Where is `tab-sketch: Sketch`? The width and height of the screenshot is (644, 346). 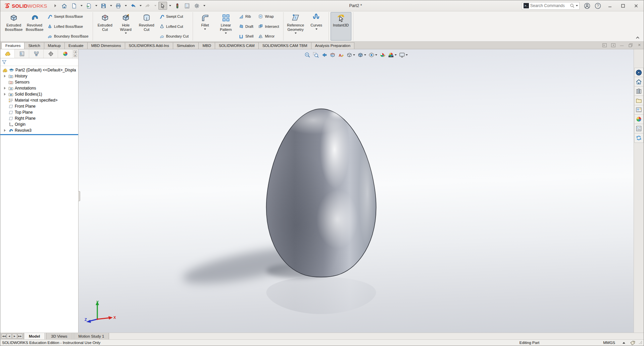 tab-sketch: Sketch is located at coordinates (34, 46).